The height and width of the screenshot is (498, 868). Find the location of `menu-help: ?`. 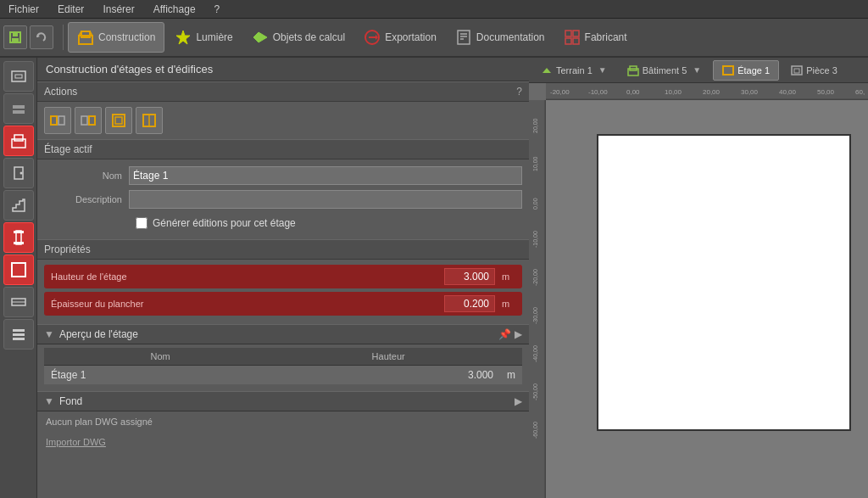

menu-help: ? is located at coordinates (217, 9).